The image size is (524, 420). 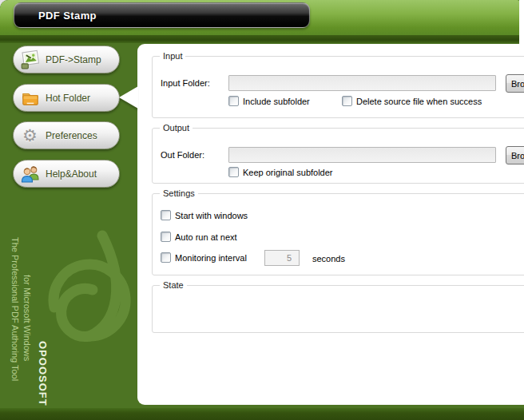 I want to click on top-divider, so click(x=260, y=39).